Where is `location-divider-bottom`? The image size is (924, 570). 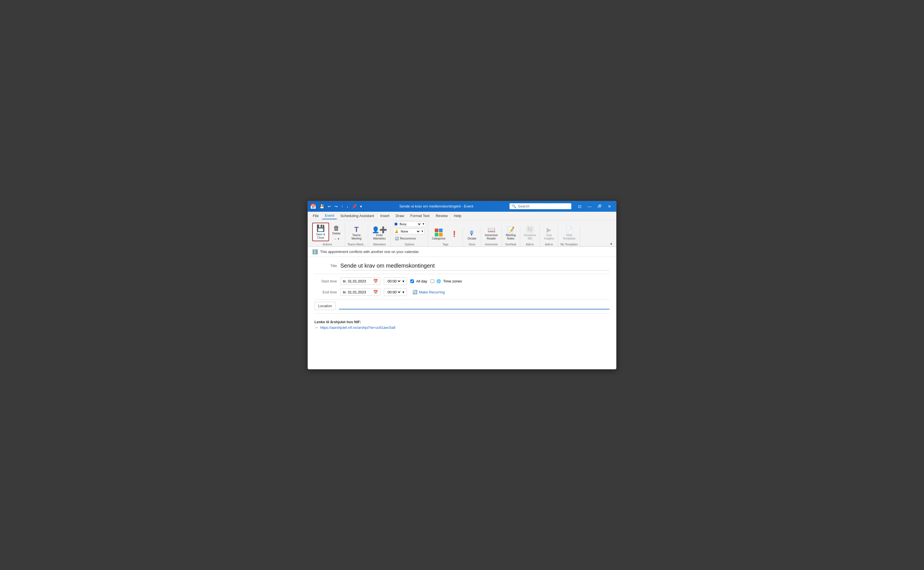
location-divider-bottom is located at coordinates (462, 314).